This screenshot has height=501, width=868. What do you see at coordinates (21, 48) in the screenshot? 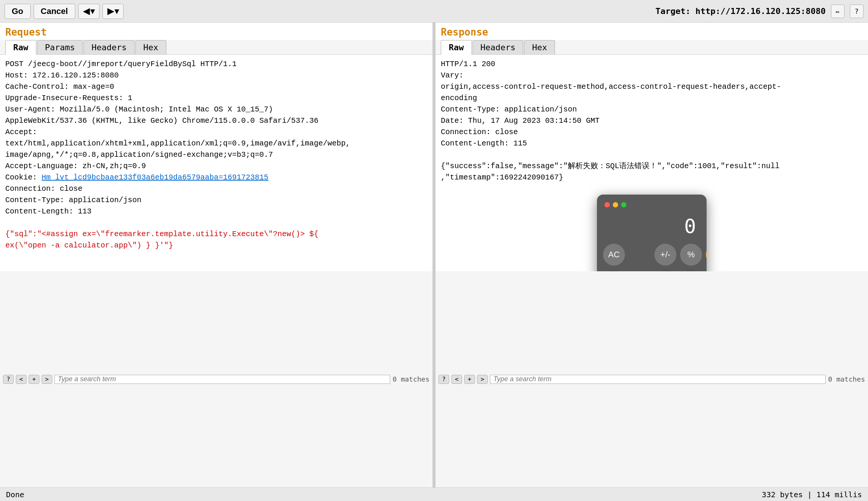
I see `tab-request-raw: Raw` at bounding box center [21, 48].